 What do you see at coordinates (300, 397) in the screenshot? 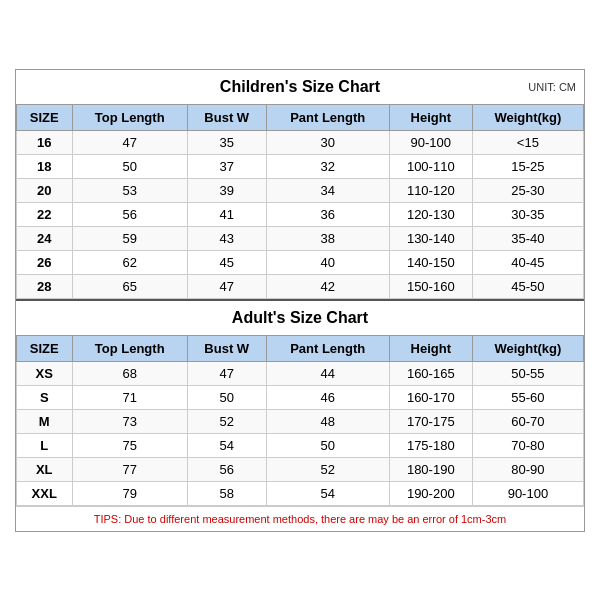
I see `table-row: S715046160-17055-60` at bounding box center [300, 397].